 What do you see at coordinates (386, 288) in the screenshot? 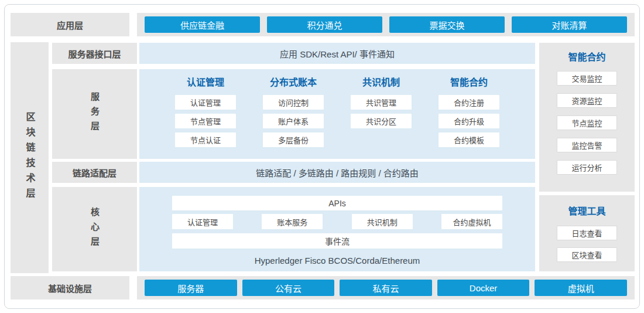
I see `infra-layer-button-strip: 服务器 公有云 私有云 Docker 虚拟机` at bounding box center [386, 288].